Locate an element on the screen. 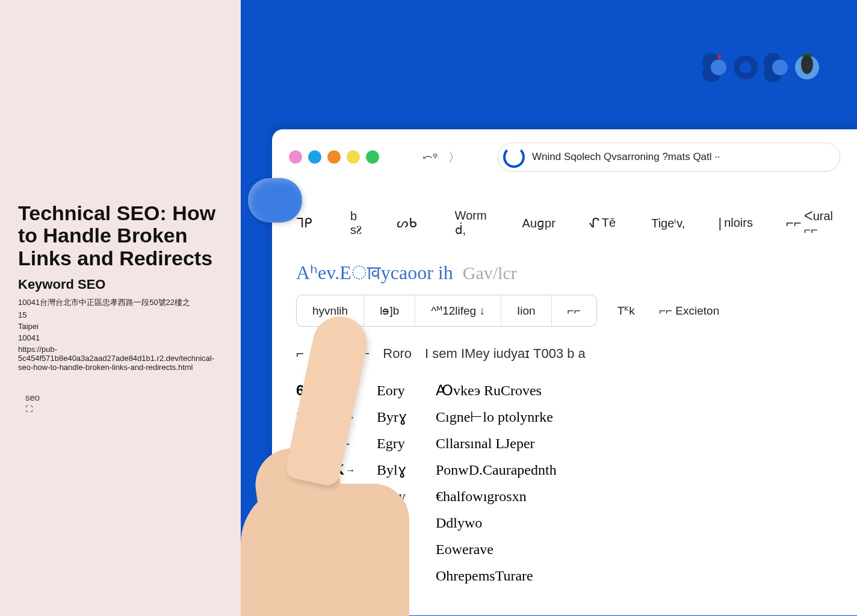  nav-tab: |nloirs is located at coordinates (735, 223).